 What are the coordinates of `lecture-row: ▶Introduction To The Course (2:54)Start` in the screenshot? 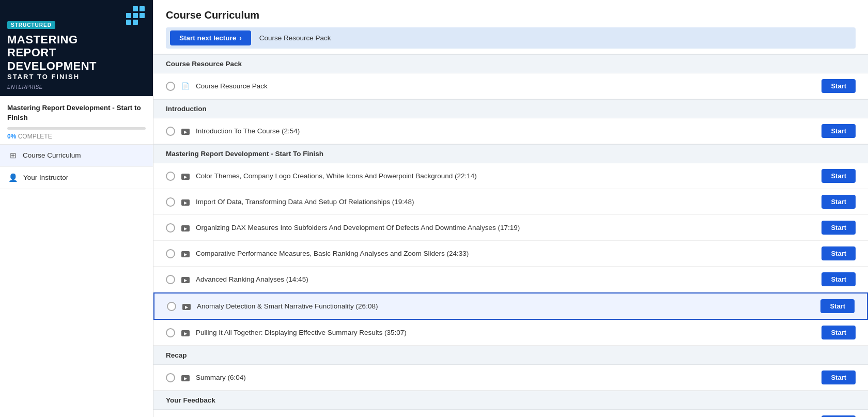 It's located at (510, 131).